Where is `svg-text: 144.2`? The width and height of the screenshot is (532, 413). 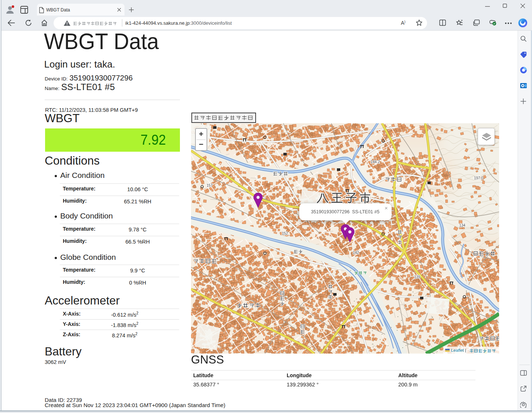 svg-text: 144.2 is located at coordinates (375, 162).